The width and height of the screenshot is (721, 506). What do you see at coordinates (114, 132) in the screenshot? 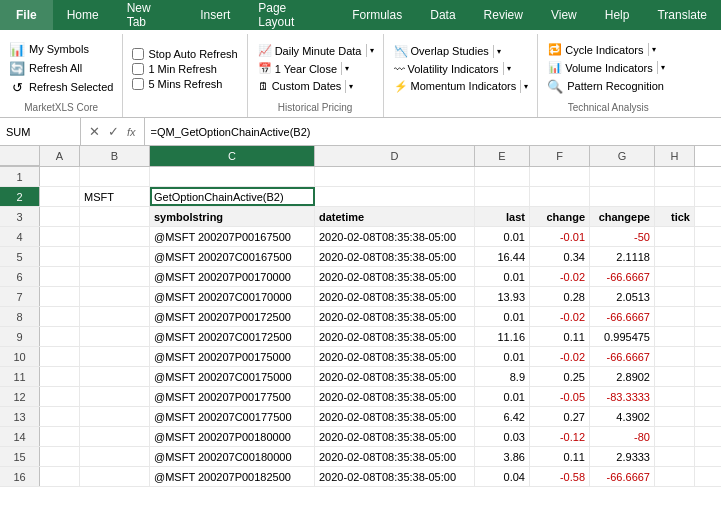
I see `confirm-formula-icon: ✓` at bounding box center [114, 132].